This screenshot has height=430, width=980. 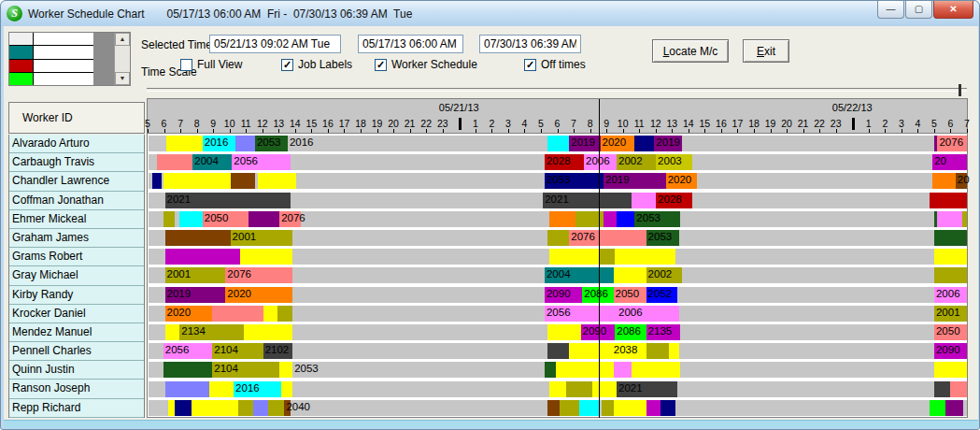 What do you see at coordinates (77, 314) in the screenshot?
I see `worker-row: Krocker Daniel` at bounding box center [77, 314].